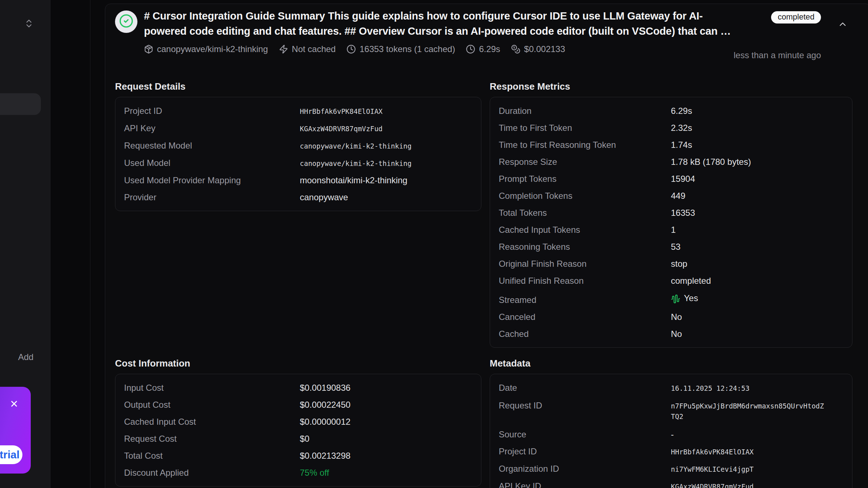  Describe the element at coordinates (681, 145) in the screenshot. I see `kv-value: 1.74s` at that location.